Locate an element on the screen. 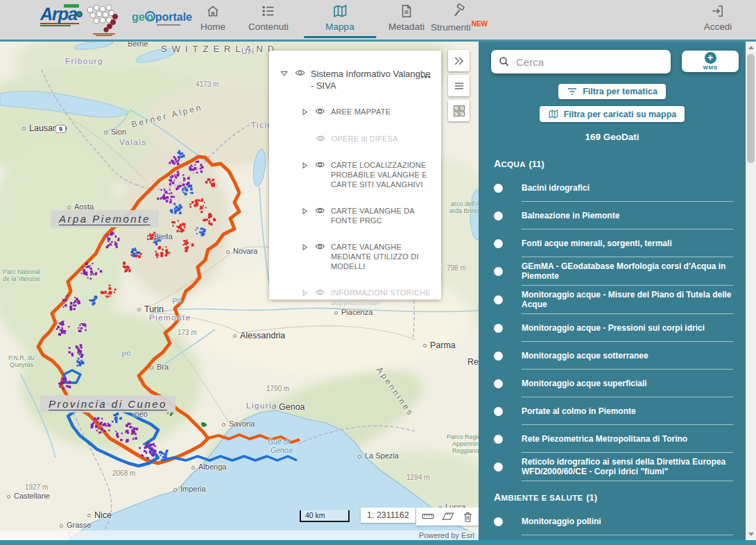  road-shield: 9 is located at coordinates (61, 129).